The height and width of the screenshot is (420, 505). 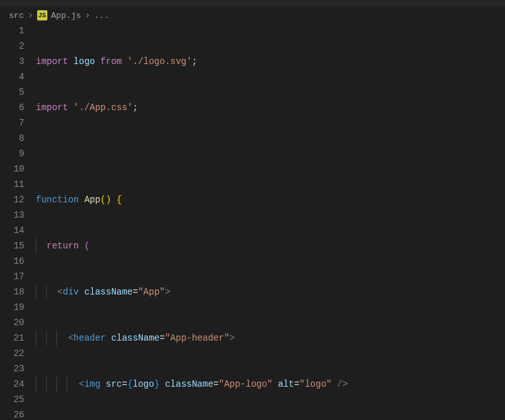 I want to click on breadcrumb-folder: src, so click(x=17, y=15).